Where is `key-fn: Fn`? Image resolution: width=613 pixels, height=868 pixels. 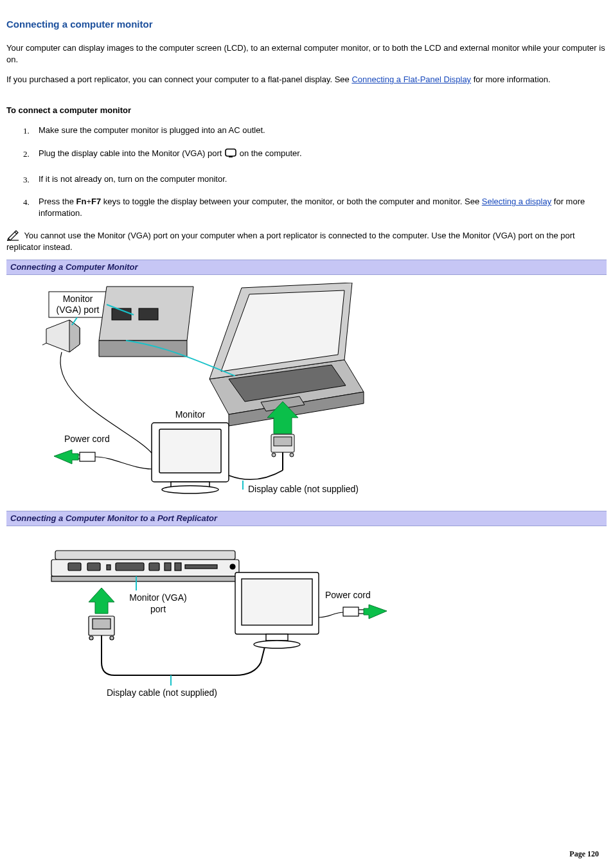
key-fn: Fn is located at coordinates (82, 202).